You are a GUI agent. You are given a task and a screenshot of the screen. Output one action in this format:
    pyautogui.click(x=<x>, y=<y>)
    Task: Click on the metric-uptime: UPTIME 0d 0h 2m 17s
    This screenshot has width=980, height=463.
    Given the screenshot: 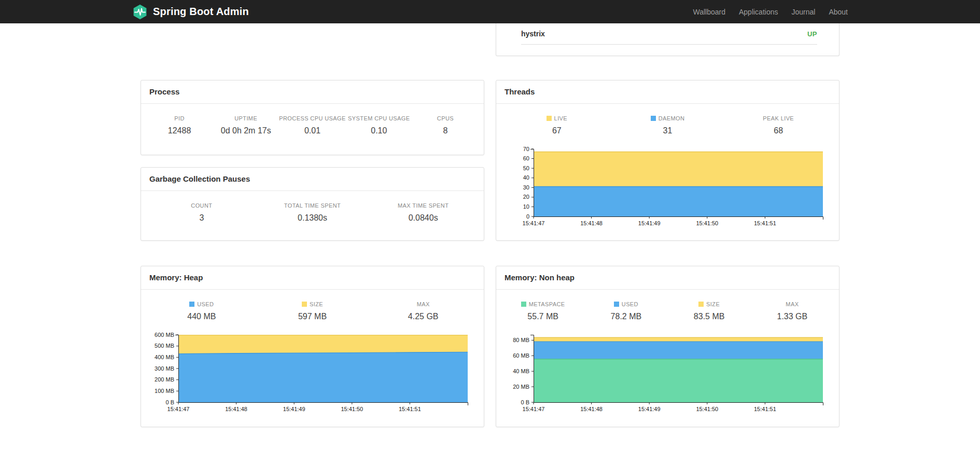 What is the action you would take?
    pyautogui.click(x=246, y=126)
    